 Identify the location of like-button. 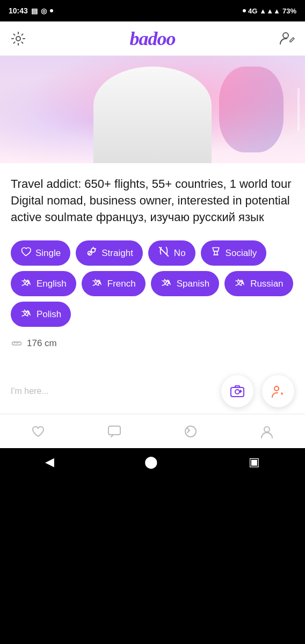
(278, 391).